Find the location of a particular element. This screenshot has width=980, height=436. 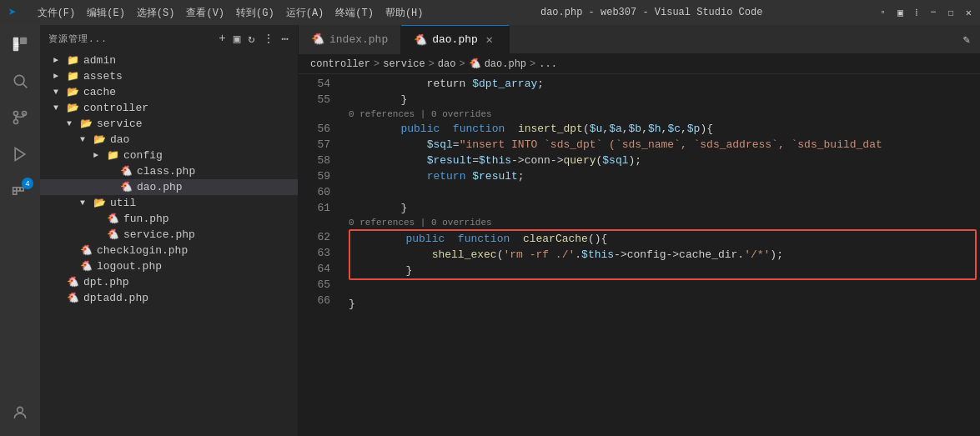

code-line-55: } is located at coordinates (664, 100).